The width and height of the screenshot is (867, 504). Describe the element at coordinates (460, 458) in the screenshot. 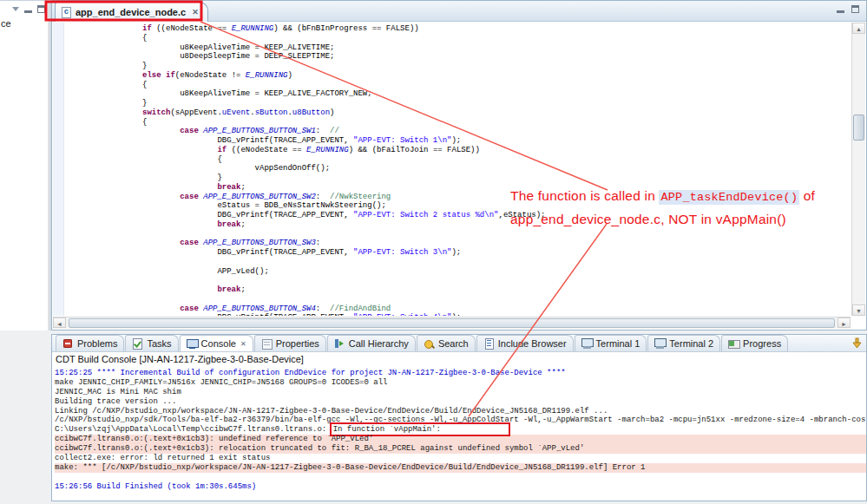

I see `console-line: collect2.exe: error: ld returned 1 exit …` at that location.